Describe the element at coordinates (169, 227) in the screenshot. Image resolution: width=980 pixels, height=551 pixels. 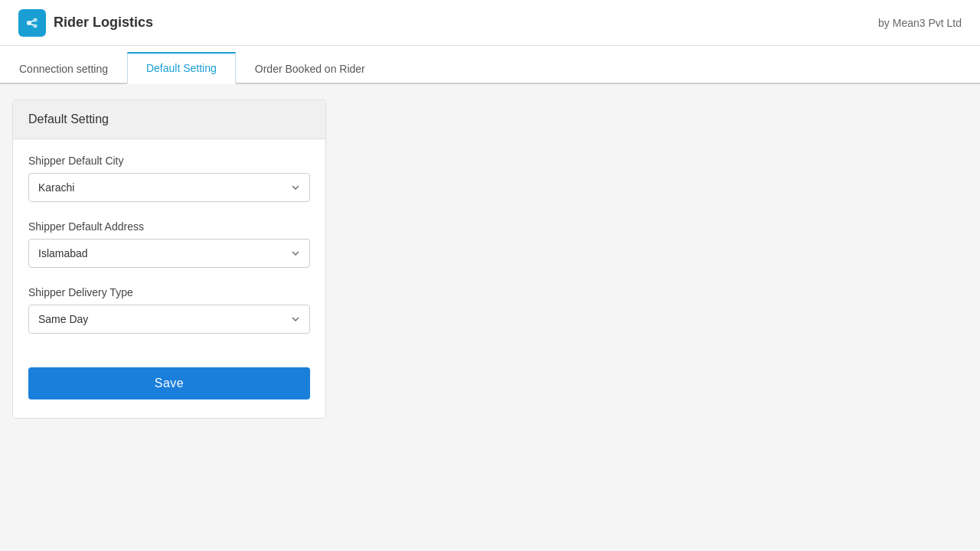
I see `label-address: Shipper Default Address` at that location.